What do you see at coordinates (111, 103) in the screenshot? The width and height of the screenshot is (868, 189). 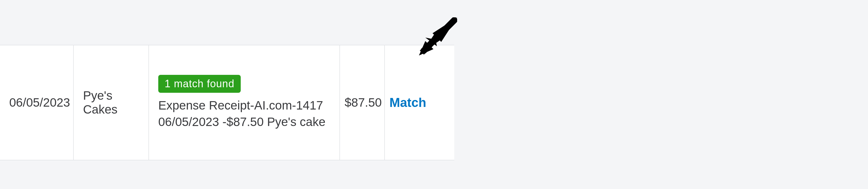 I see `cell-payee: Pye's Cakes` at bounding box center [111, 103].